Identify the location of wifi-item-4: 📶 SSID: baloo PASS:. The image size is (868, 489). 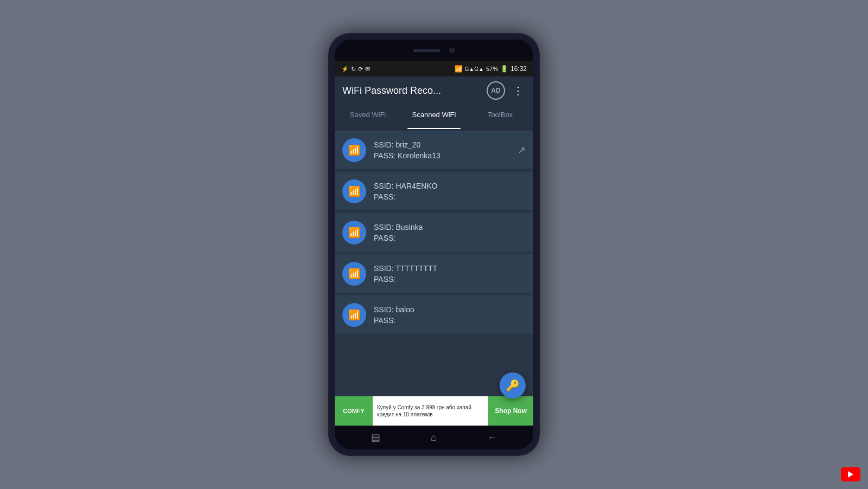
(434, 315).